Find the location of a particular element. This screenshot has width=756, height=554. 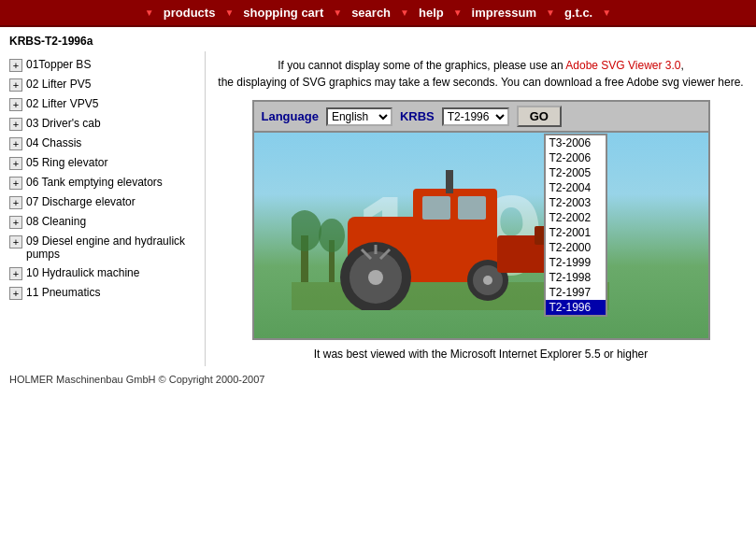

nav-help: help is located at coordinates (432, 13).